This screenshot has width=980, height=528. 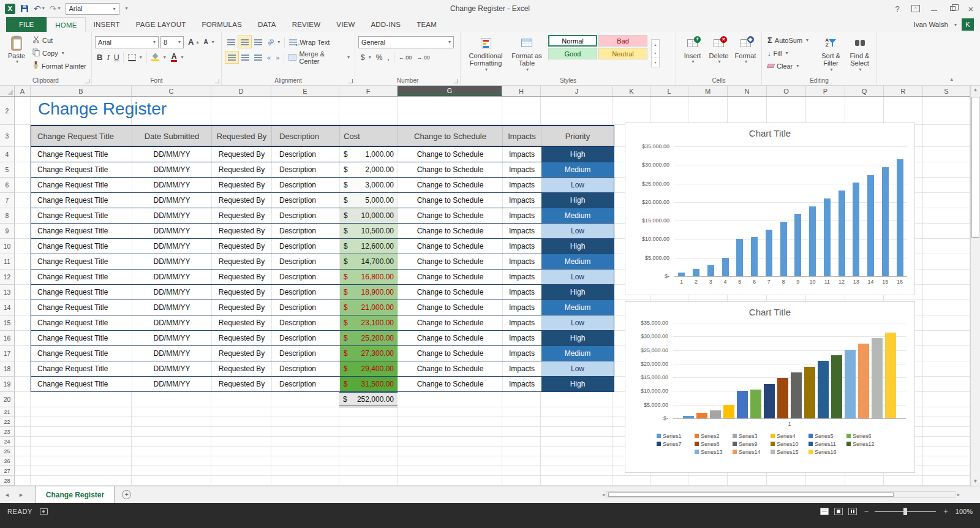 I want to click on comma-style-button: ,, so click(x=388, y=58).